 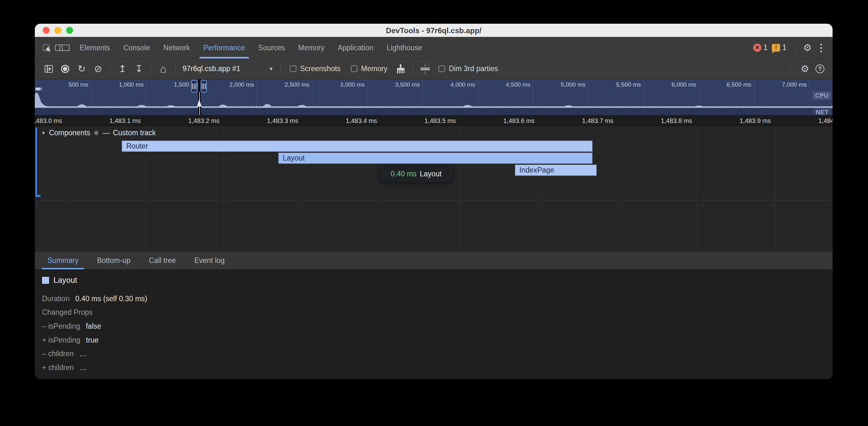 What do you see at coordinates (582, 121) in the screenshot?
I see `ruler-tick: 1,483.7 ms` at bounding box center [582, 121].